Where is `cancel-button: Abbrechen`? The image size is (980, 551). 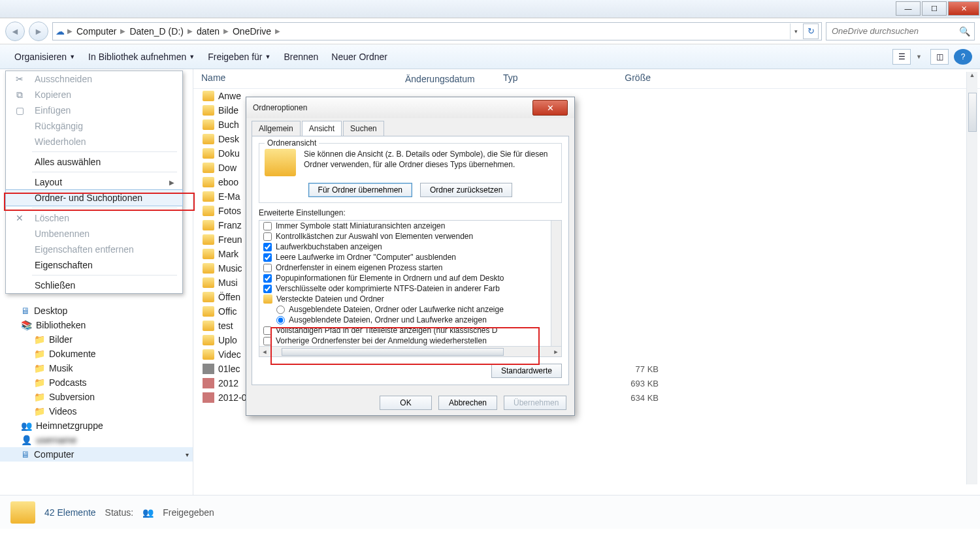 cancel-button: Abbrechen is located at coordinates (468, 403).